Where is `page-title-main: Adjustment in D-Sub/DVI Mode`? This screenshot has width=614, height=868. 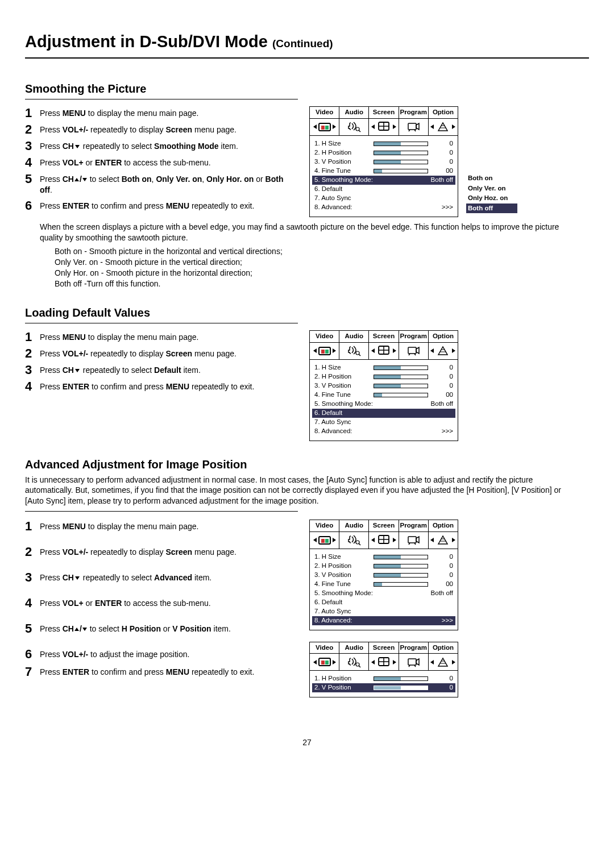
page-title-main: Adjustment in D-Sub/DVI Mode is located at coordinates (149, 41).